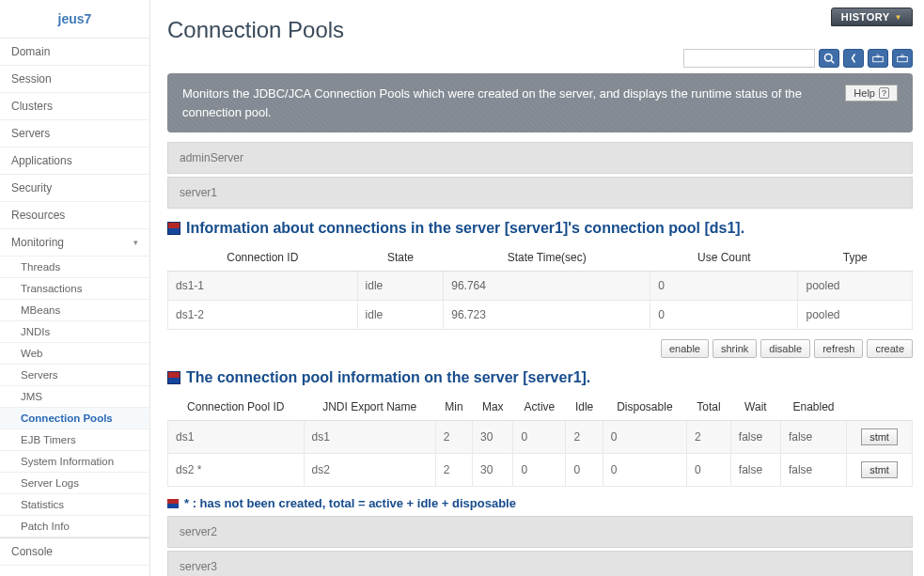 Image resolution: width=924 pixels, height=576 pixels. Describe the element at coordinates (540, 438) in the screenshot. I see `table-row: ds1 ds1 2 30 0 2 0 2 false false stmt` at that location.